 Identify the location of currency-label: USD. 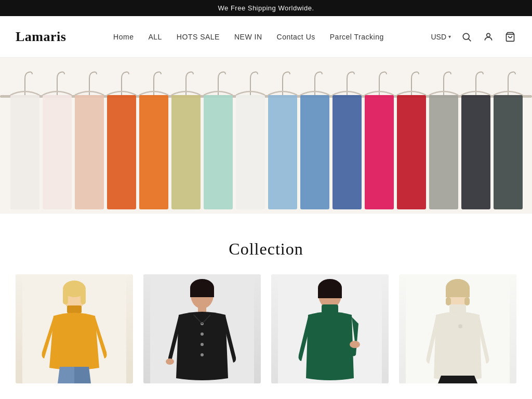
(438, 37).